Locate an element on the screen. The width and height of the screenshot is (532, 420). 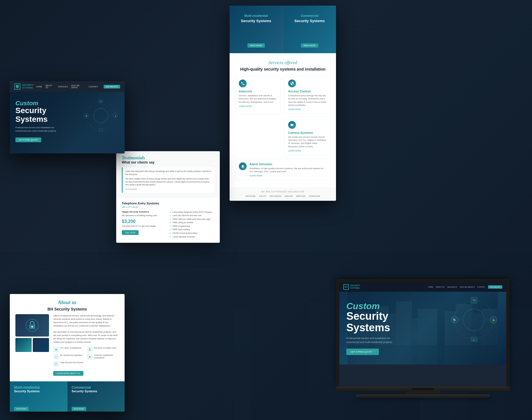
ws-service-access-name: Access Control is located at coordinates (307, 91).